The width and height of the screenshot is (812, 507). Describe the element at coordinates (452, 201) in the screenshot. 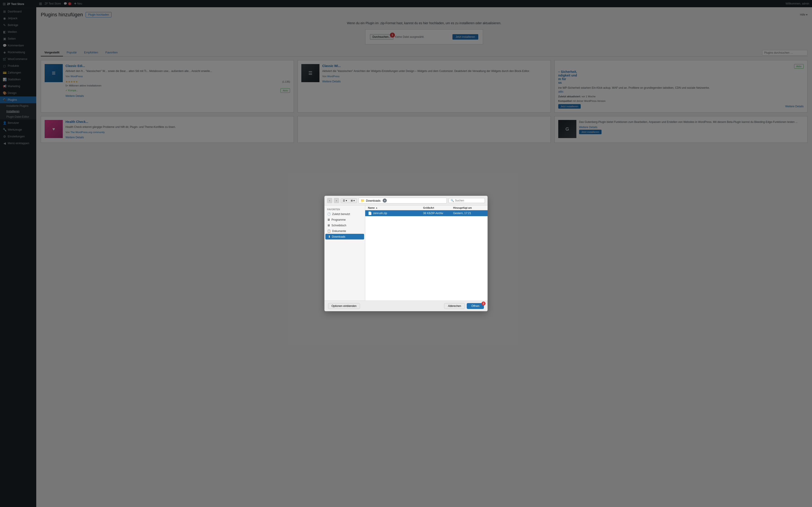

I see `search-icon: 🔍` at that location.